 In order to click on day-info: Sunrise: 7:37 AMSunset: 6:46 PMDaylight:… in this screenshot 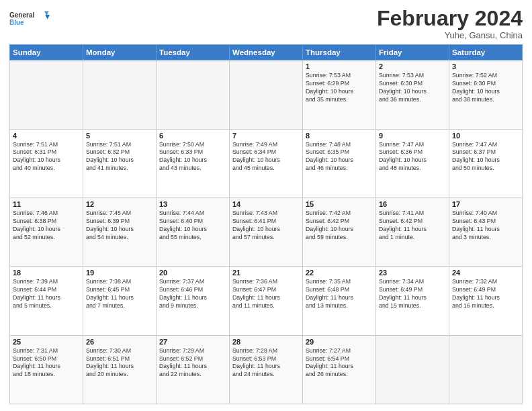, I will do `click(193, 294)`.